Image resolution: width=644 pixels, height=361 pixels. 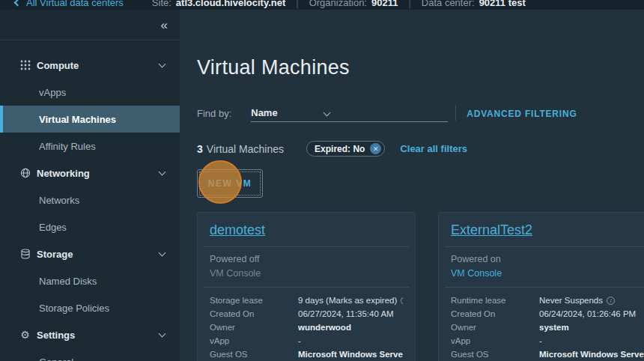 I want to click on sidebar-section-label: Networking, so click(x=63, y=174).